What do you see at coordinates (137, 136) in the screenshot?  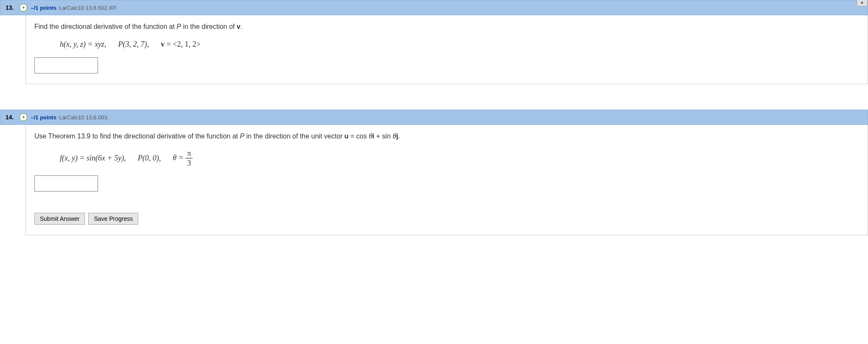 I see `text: Use Theorem 13.9 to find the directional…` at bounding box center [137, 136].